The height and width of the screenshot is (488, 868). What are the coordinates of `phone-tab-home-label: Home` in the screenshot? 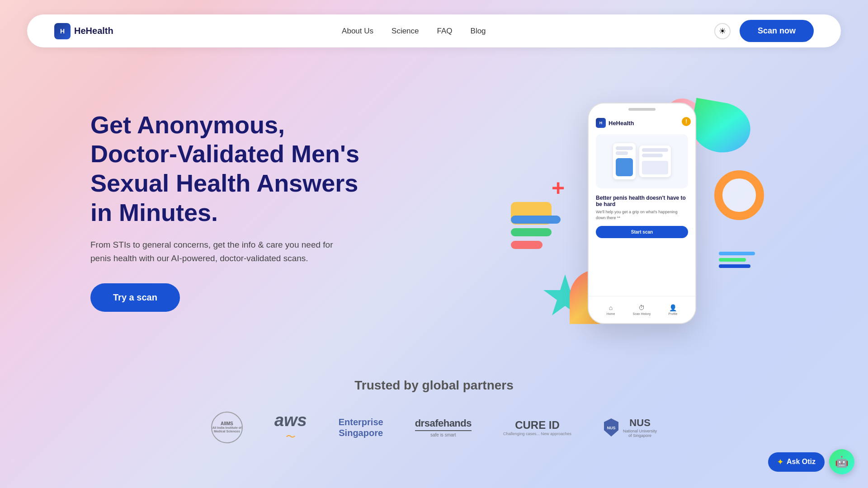 It's located at (611, 314).